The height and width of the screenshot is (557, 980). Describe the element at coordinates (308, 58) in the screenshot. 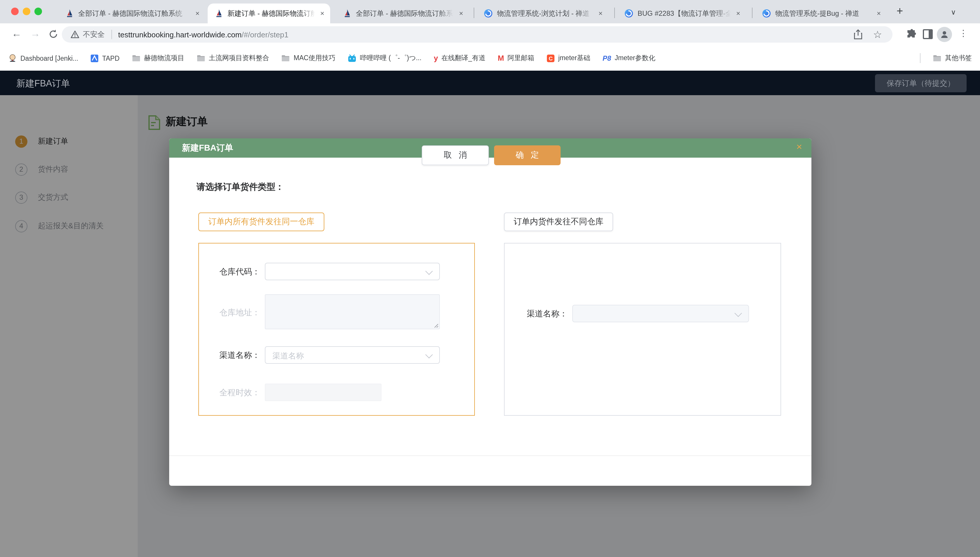

I see `bookmark-folder-mac: MAC使用技巧` at that location.